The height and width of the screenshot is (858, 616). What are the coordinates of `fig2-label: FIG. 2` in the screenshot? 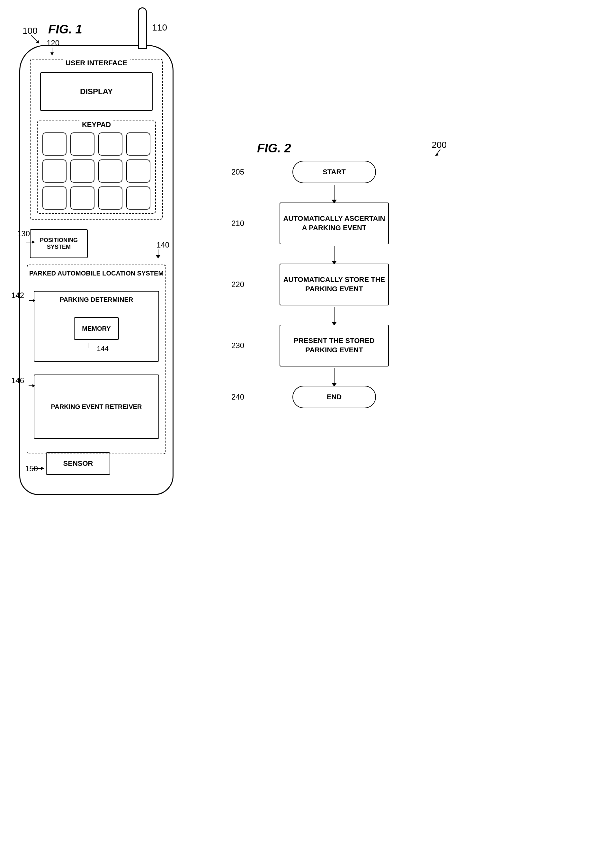 It's located at (274, 148).